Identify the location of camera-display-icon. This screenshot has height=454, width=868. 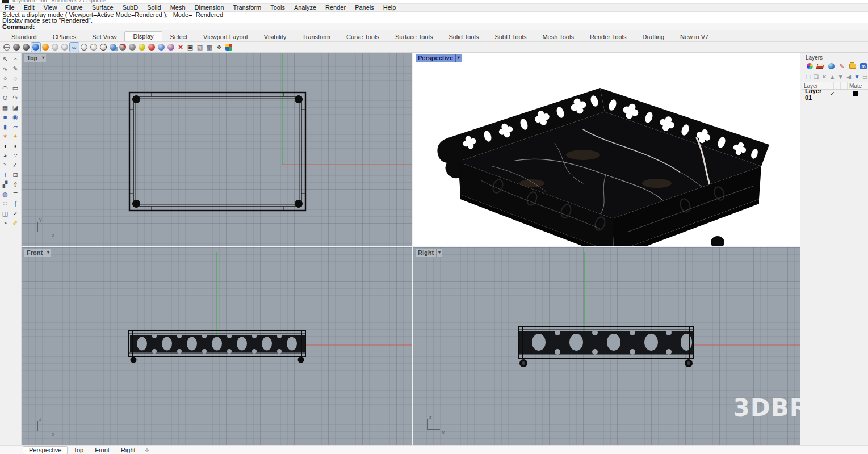
(171, 47).